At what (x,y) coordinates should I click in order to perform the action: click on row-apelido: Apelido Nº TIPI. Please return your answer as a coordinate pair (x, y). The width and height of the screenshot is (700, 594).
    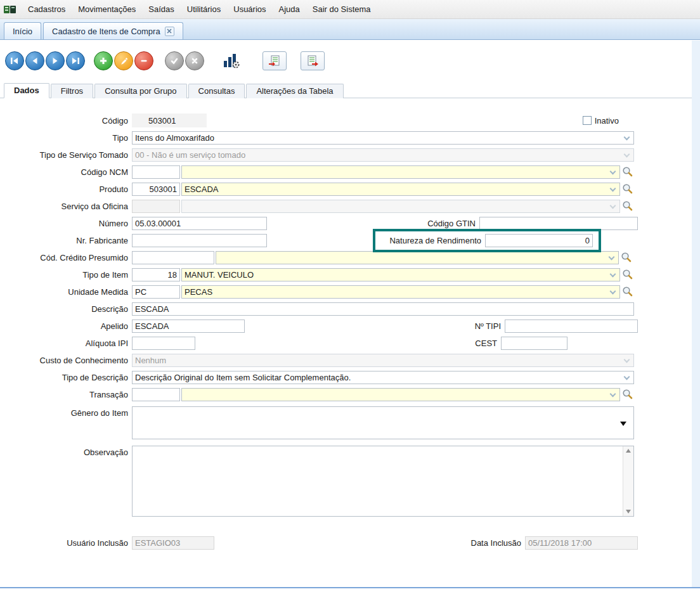
    Looking at the image, I should click on (319, 326).